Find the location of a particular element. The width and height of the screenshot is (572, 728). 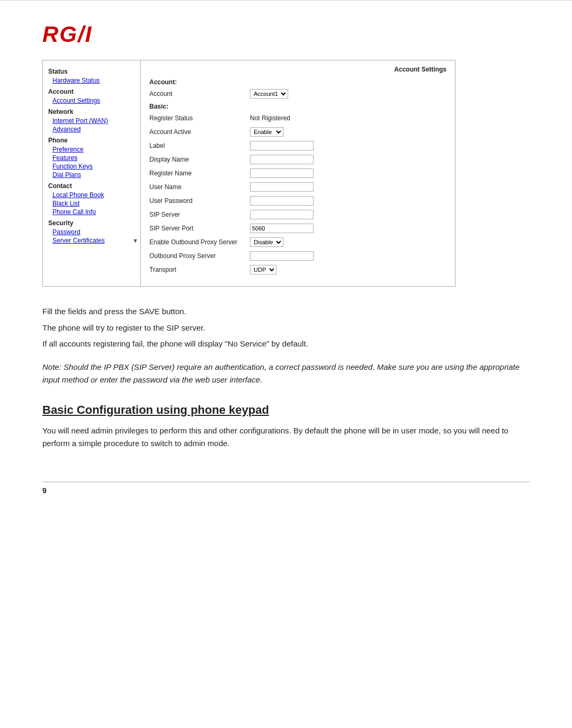

enable-outbound-select: Disable Enable is located at coordinates (267, 242).